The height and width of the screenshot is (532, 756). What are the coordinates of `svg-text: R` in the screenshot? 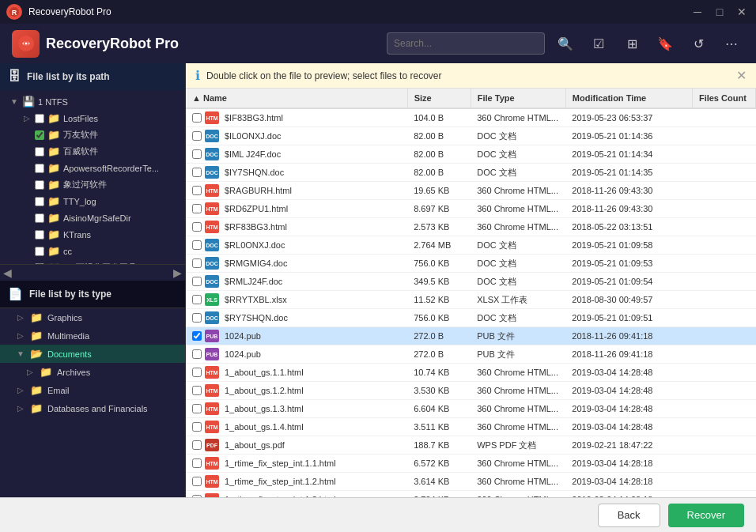 It's located at (14, 13).